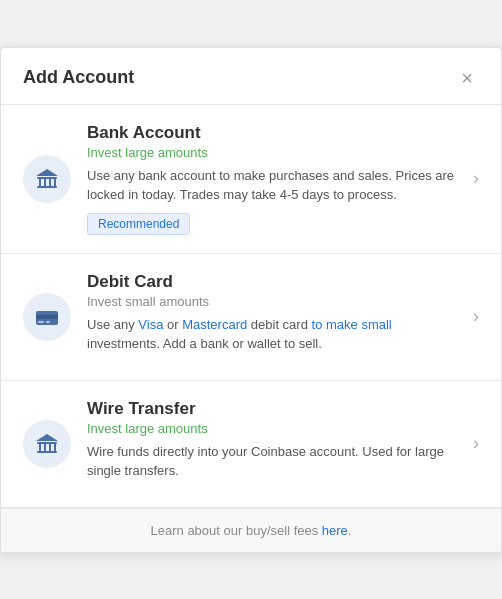 The height and width of the screenshot is (599, 502). I want to click on footer-text: Learn about our buy/sell fees, so click(236, 530).